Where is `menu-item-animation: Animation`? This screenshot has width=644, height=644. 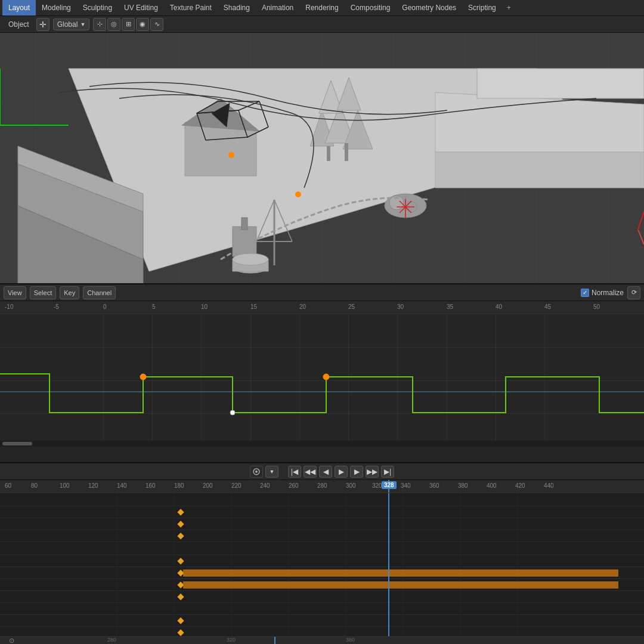 menu-item-animation: Animation is located at coordinates (278, 8).